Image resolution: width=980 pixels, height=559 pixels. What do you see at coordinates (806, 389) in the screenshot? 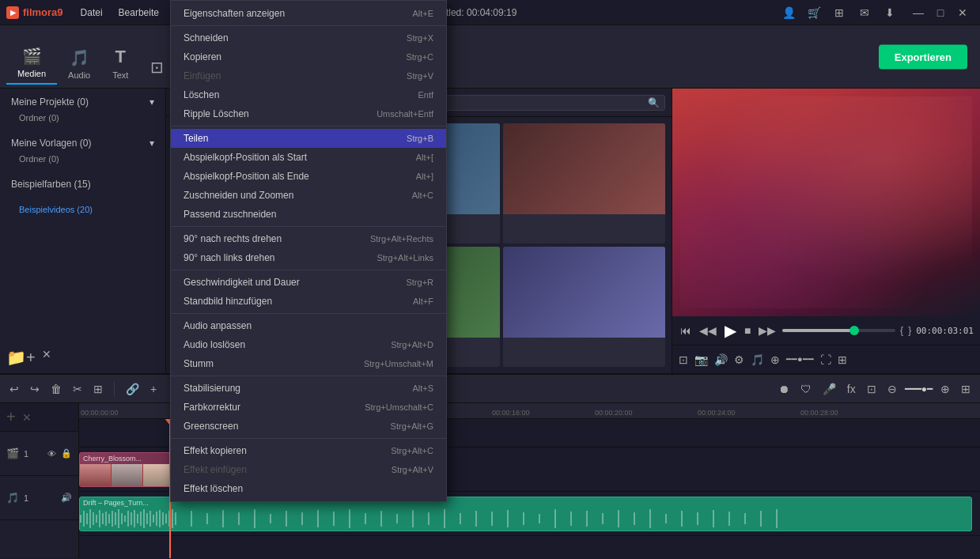
I see `tl-protect-button: 🛡` at bounding box center [806, 389].